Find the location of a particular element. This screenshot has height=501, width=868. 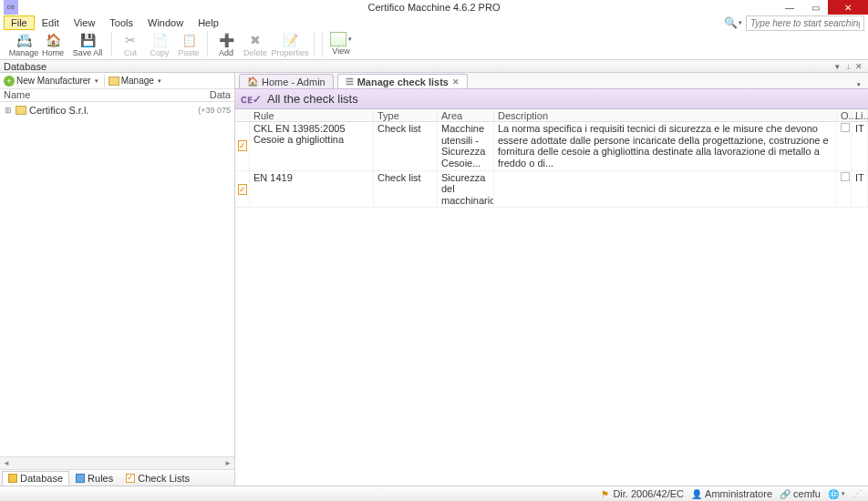

ribbon-cut: ✂Cut is located at coordinates (130, 44).